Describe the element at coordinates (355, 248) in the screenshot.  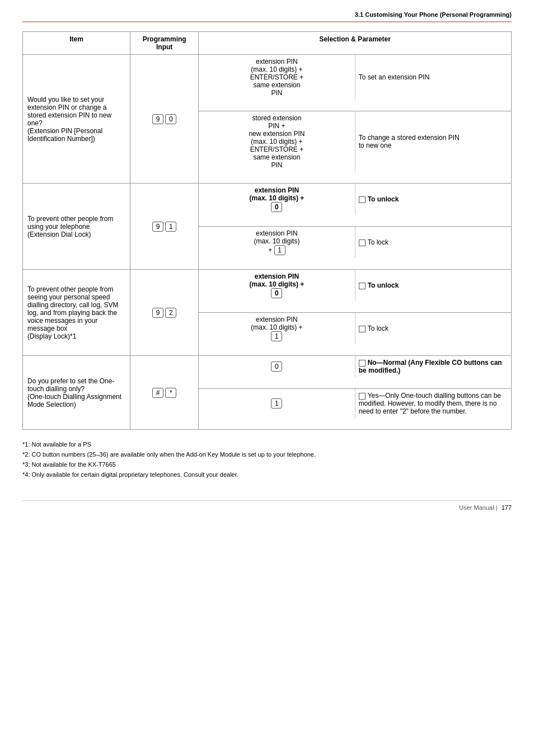
I see `selection-cell-1-1: extension PIN(max. 10 digits)+ 1To lock` at that location.